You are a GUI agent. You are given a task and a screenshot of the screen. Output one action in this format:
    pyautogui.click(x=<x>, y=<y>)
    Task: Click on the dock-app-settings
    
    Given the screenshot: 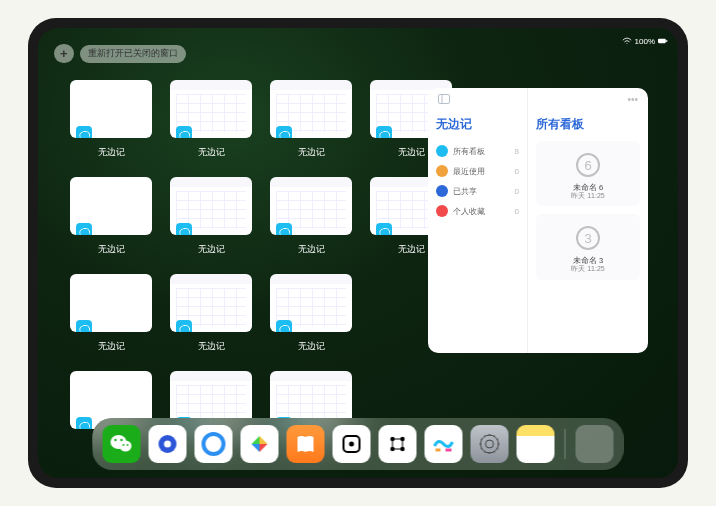 What is the action you would take?
    pyautogui.click(x=490, y=444)
    